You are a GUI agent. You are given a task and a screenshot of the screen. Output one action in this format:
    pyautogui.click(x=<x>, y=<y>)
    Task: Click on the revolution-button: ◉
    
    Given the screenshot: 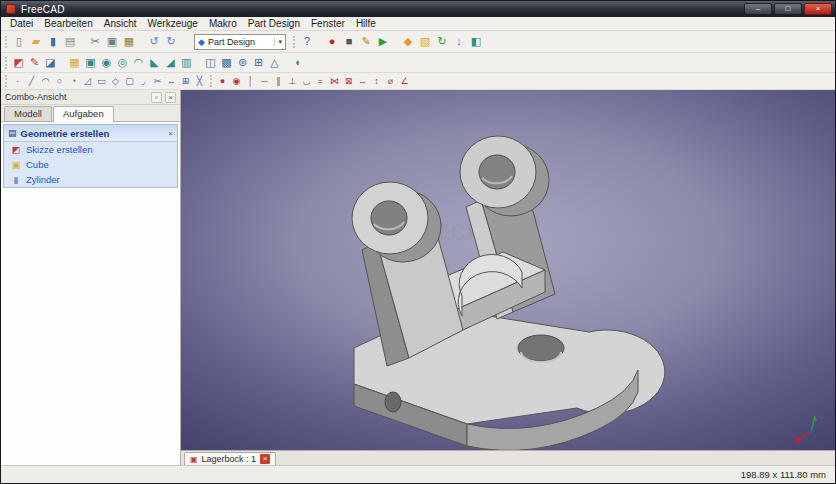 What is the action you would take?
    pyautogui.click(x=106, y=62)
    